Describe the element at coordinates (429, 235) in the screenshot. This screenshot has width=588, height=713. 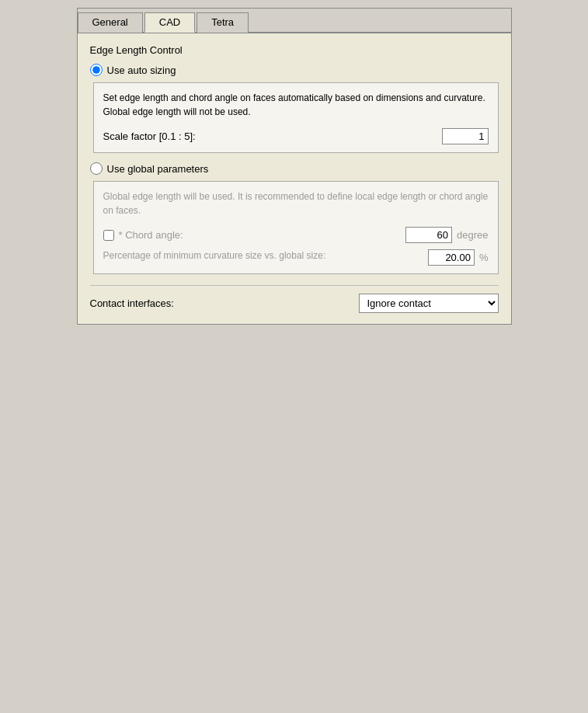
I see `chord-angle-input` at that location.